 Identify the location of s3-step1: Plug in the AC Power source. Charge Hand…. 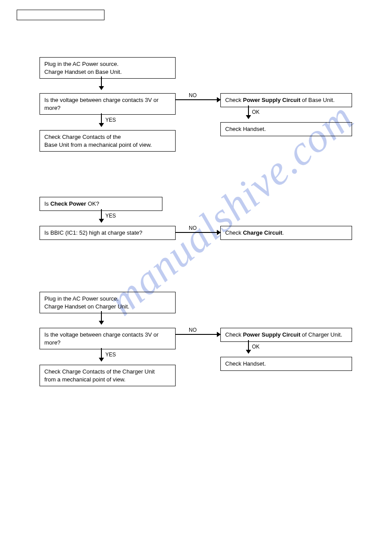
(108, 302).